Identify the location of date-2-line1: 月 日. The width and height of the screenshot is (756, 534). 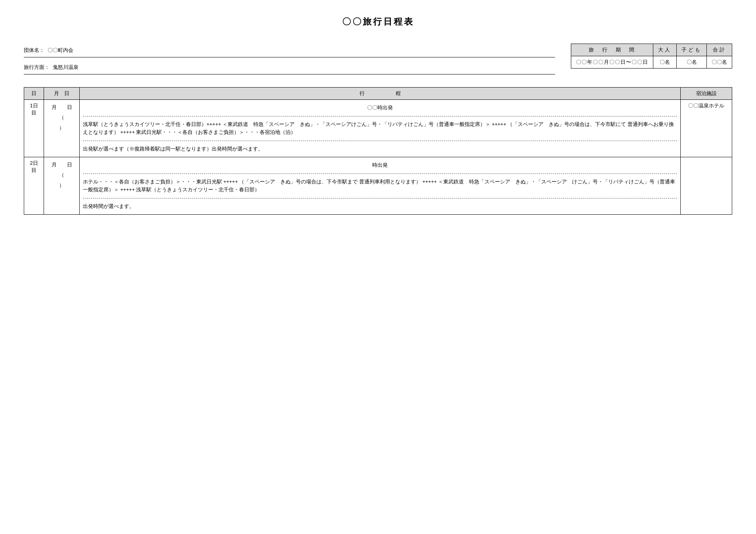
(62, 165).